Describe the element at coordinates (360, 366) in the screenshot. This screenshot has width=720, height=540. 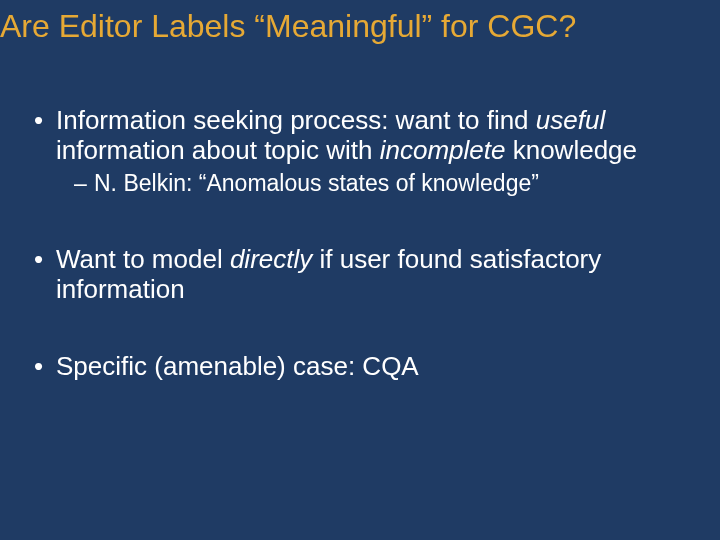
I see `bullet-list-3: Specific (amenable) case: CQA` at that location.